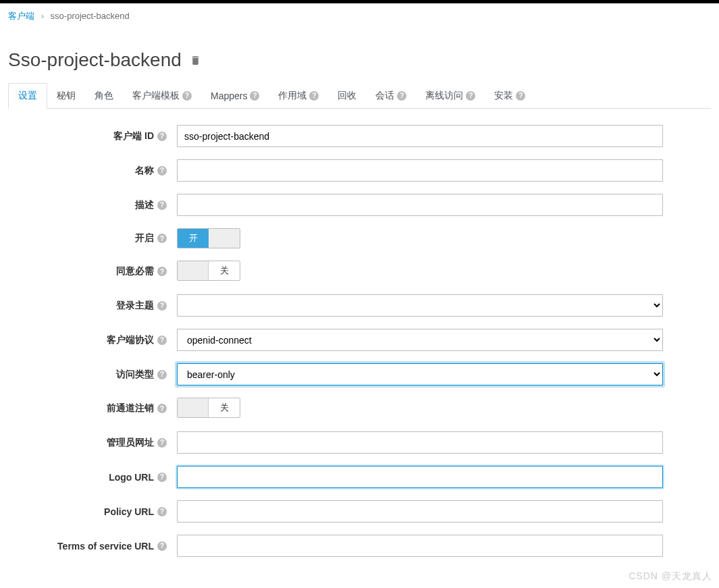 This screenshot has width=719, height=588. What do you see at coordinates (28, 96) in the screenshot?
I see `tab-设置: 设置` at bounding box center [28, 96].